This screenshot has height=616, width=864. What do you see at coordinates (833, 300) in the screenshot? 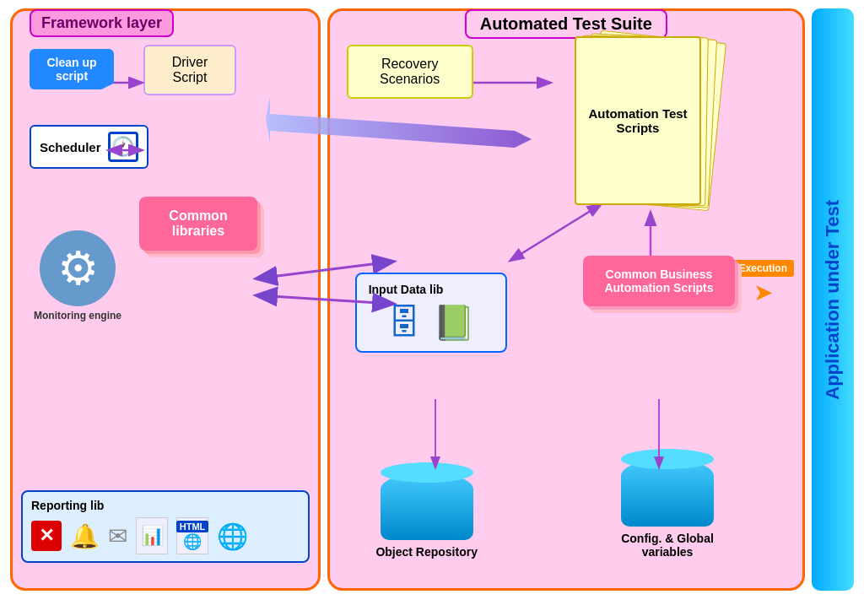
I see `app-under-test-label: Application under Test` at bounding box center [833, 300].